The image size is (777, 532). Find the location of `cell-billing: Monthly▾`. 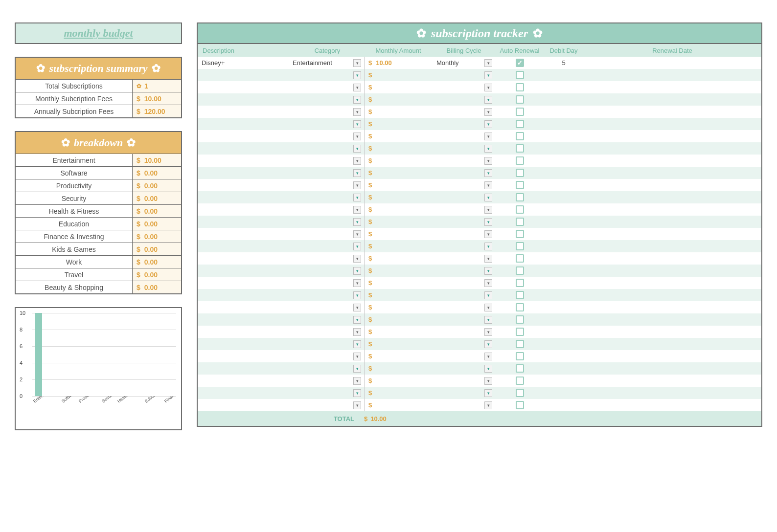

cell-billing: Monthly▾ is located at coordinates (464, 63).